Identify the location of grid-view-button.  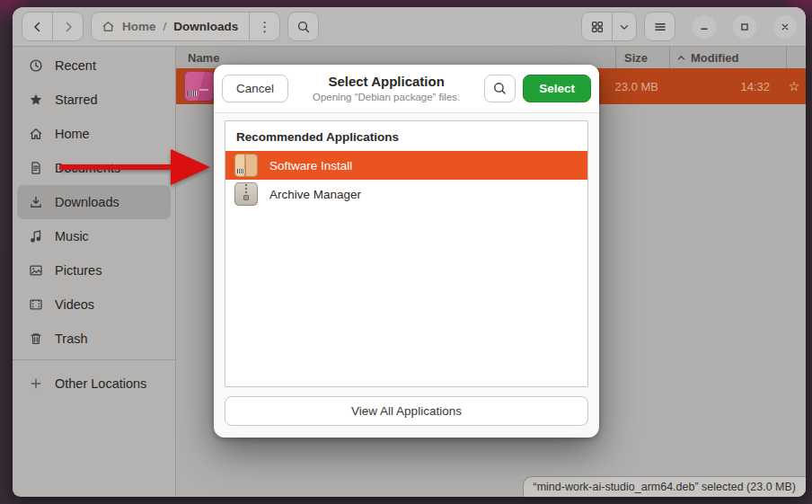
(596, 27).